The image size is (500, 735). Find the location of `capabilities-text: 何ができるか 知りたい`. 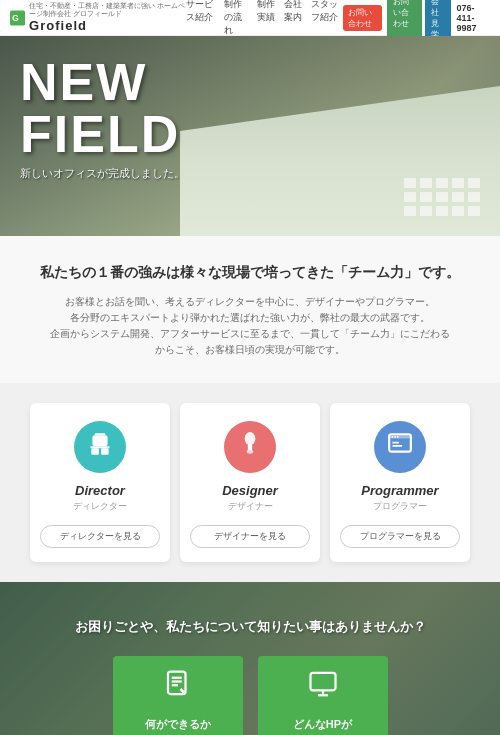

capabilities-text: 何ができるか 知りたい is located at coordinates (178, 726).